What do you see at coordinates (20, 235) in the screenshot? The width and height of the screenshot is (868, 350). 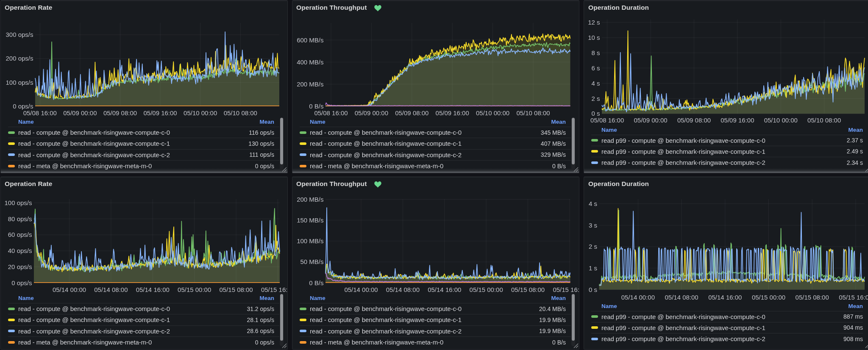 I see `svg-text: 60 ops/s` at bounding box center [20, 235].